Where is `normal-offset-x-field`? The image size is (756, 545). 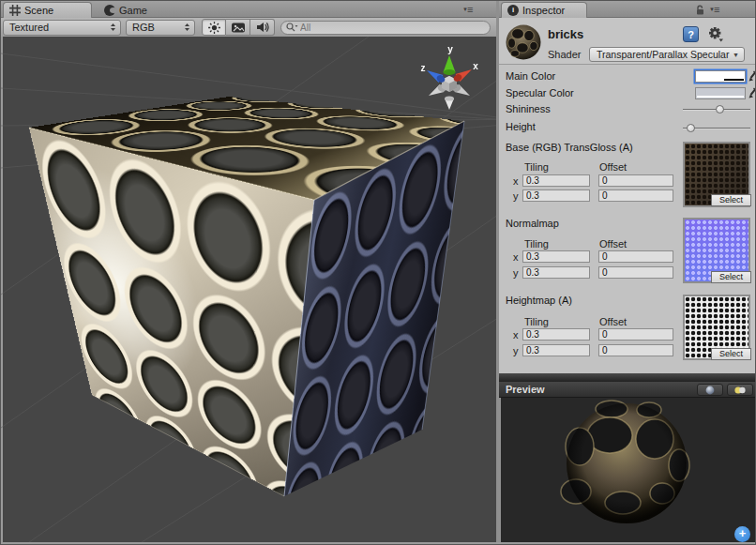
normal-offset-x-field is located at coordinates (636, 257).